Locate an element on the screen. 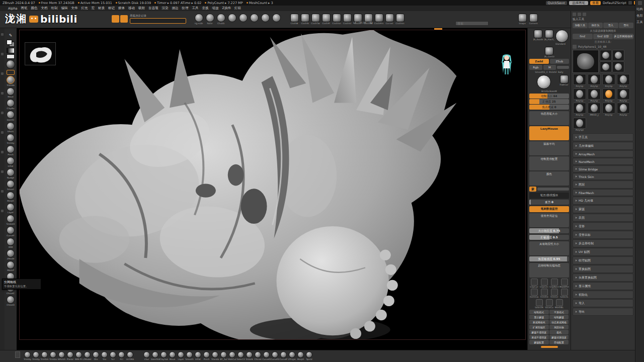 This screenshot has height=362, width=644. document-icon is located at coordinates (18, 355).